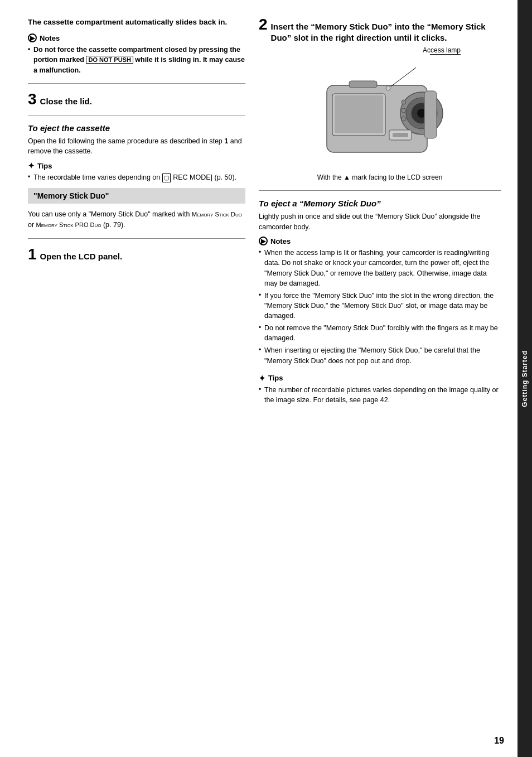 Image resolution: width=532 pixels, height=757 pixels. What do you see at coordinates (380, 395) in the screenshot?
I see `right-tip-item-1: The number of recordable pictures varies…` at bounding box center [380, 395].